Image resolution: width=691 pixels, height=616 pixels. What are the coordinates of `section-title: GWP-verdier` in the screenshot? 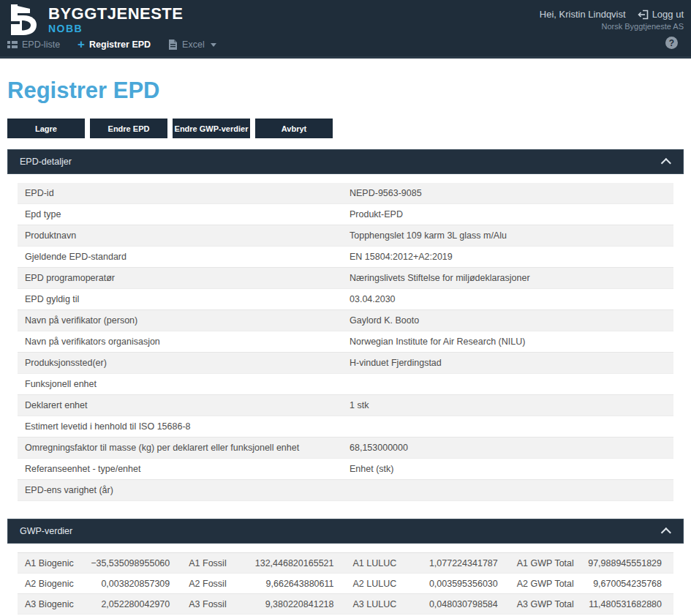 It's located at (46, 531).